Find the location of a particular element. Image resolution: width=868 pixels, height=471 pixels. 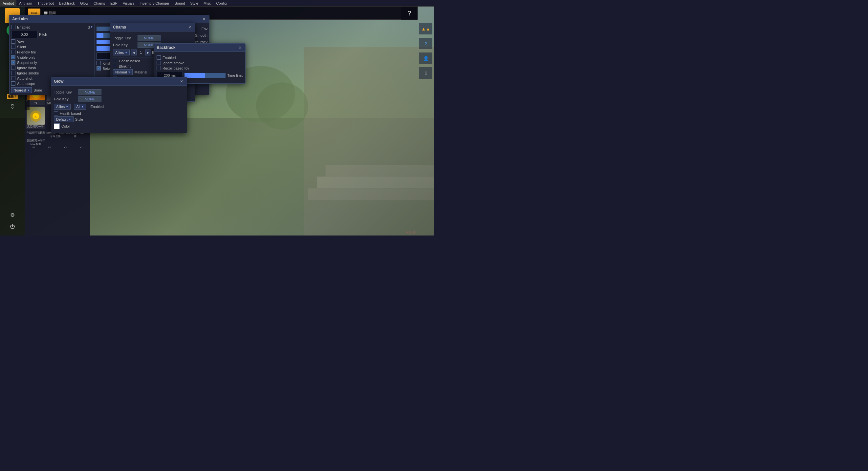

silent-checkbox is located at coordinates (13, 46).